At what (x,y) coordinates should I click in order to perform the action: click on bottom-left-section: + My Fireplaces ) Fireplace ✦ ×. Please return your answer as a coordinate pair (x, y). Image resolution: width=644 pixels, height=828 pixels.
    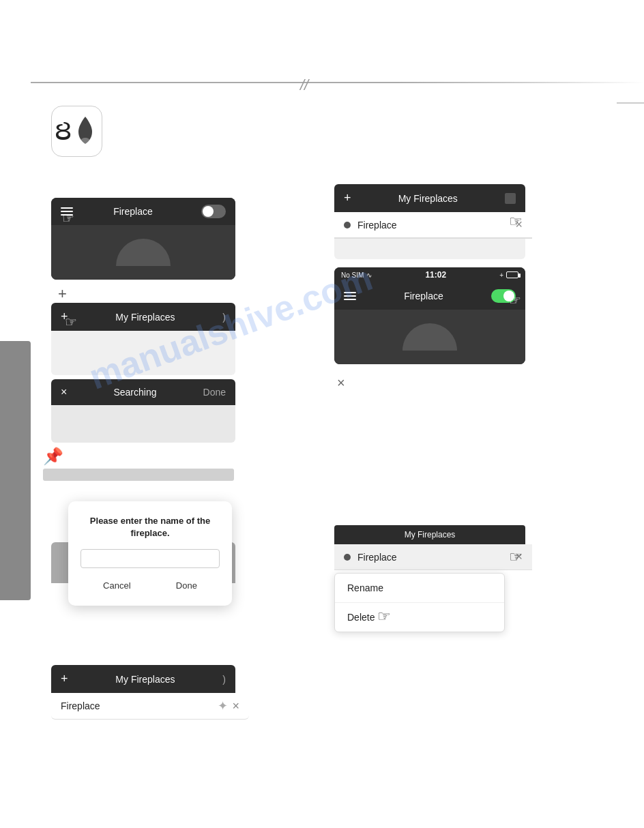
    Looking at the image, I should click on (150, 694).